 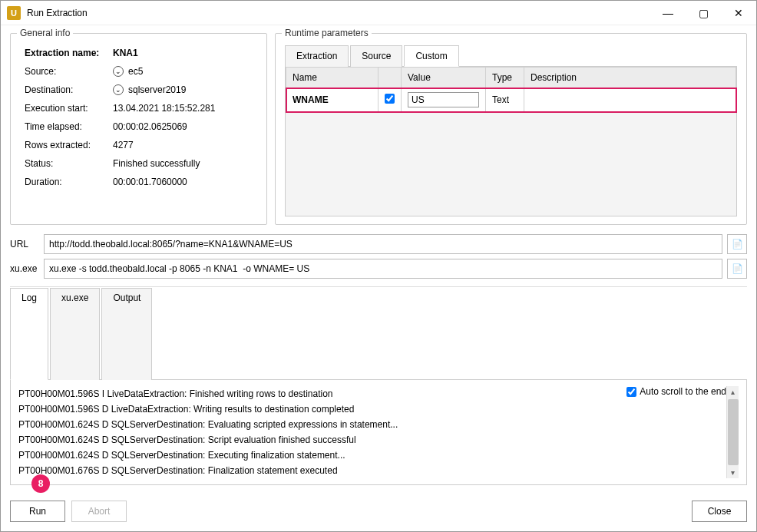 What do you see at coordinates (69, 71) in the screenshot?
I see `label-source: Source:` at bounding box center [69, 71].